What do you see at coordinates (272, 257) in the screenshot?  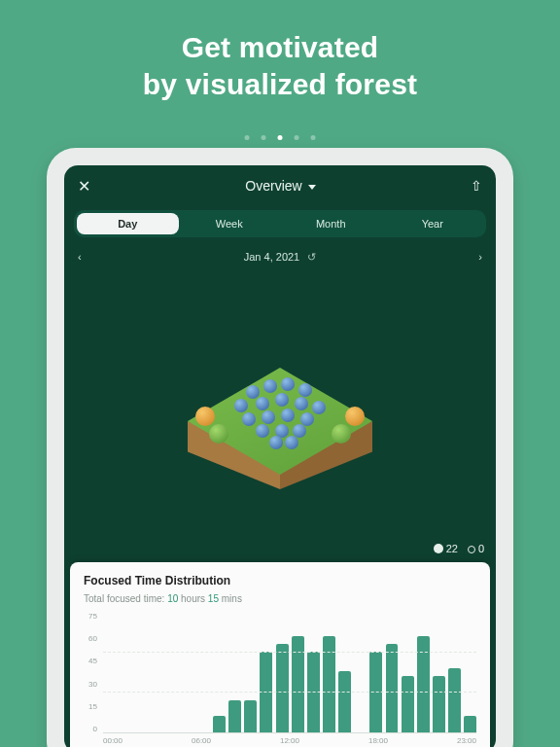 I see `current-date: Jan 4, 2021` at bounding box center [272, 257].